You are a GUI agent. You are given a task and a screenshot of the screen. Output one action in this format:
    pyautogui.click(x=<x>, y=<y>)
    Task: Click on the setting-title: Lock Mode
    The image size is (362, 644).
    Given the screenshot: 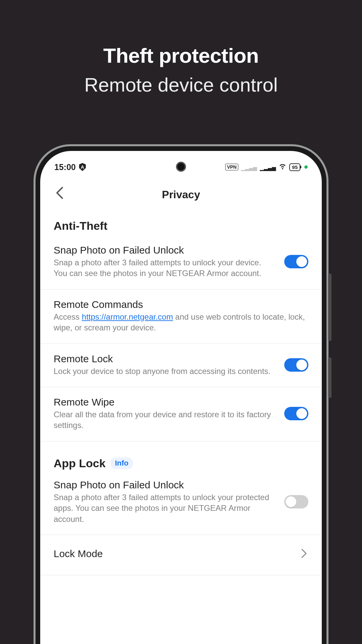 What is the action you would take?
    pyautogui.click(x=173, y=554)
    